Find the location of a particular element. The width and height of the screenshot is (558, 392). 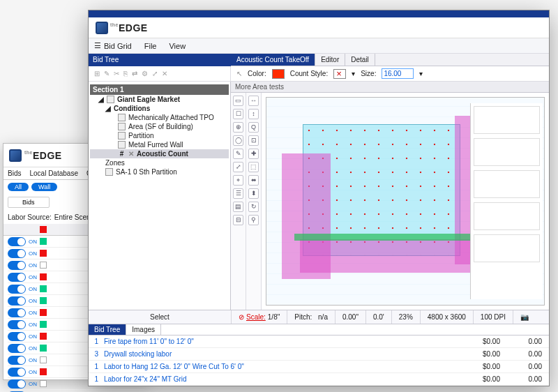

item-row: 1 Labor for 24"x 24" MT Grid $0.00 0.00 is located at coordinates (319, 379).